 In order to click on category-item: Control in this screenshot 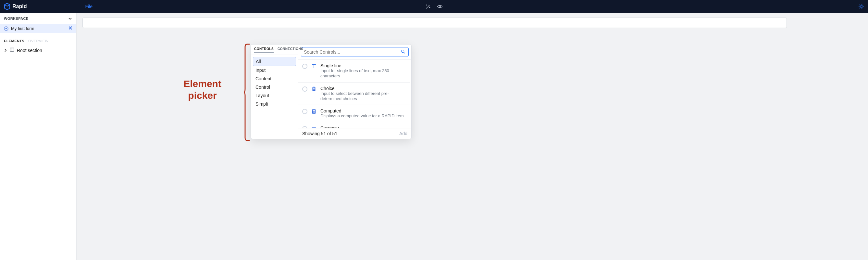, I will do `click(274, 87)`.